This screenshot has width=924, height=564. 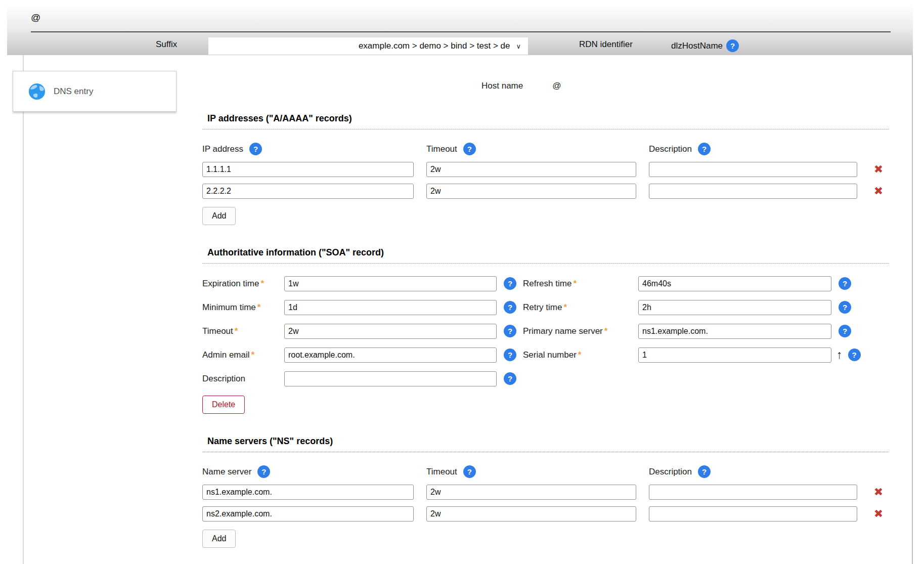 What do you see at coordinates (735, 331) in the screenshot?
I see `primary-name-server-input` at bounding box center [735, 331].